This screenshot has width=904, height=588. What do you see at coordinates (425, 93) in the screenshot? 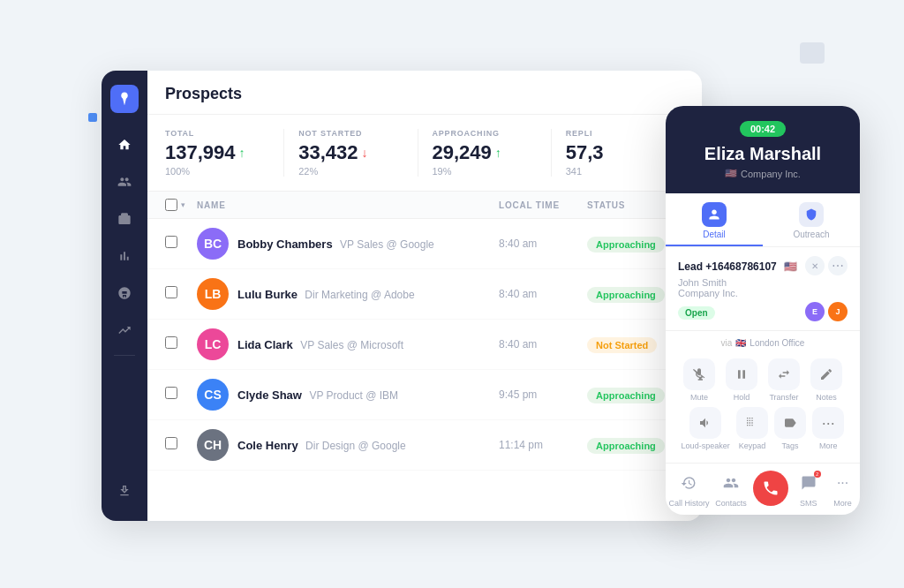
I see `page-header: Prospects` at bounding box center [425, 93].